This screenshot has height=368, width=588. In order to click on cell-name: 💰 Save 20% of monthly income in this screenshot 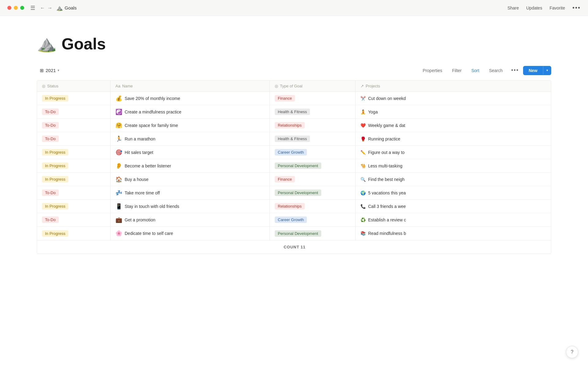, I will do `click(190, 98)`.